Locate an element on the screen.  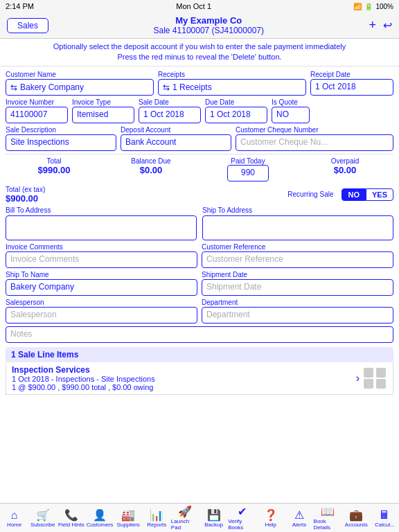
tab-customers-label: Customers is located at coordinates (100, 525).